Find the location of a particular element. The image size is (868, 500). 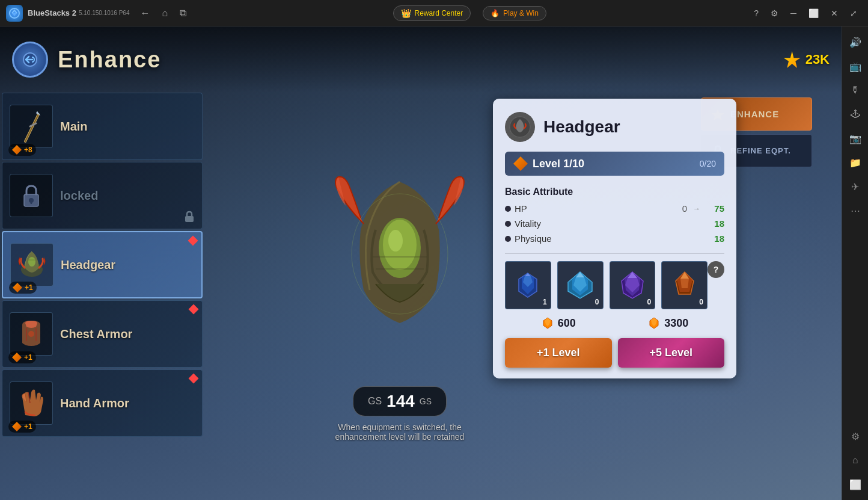

attr-old-hp: 0 is located at coordinates (678, 208).